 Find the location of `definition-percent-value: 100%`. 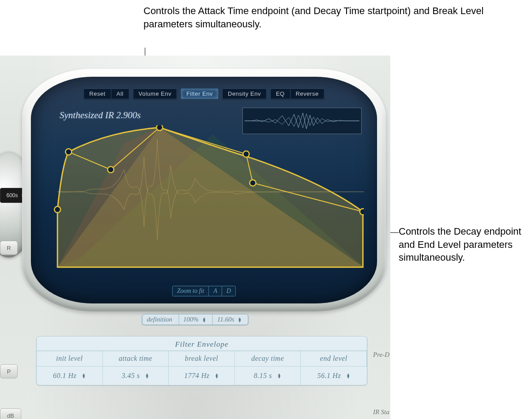

definition-percent-value: 100% is located at coordinates (191, 319).